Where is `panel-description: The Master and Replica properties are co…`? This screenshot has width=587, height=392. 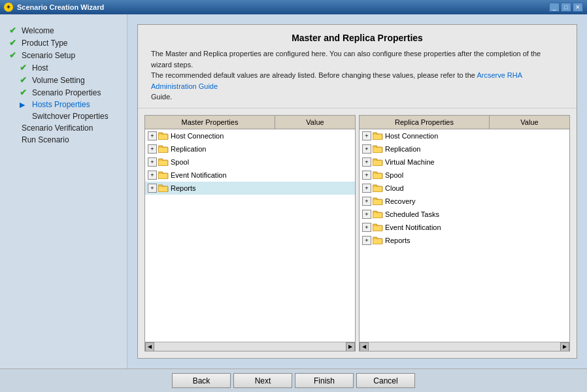 panel-description: The Master and Replica properties are co… is located at coordinates (357, 76).